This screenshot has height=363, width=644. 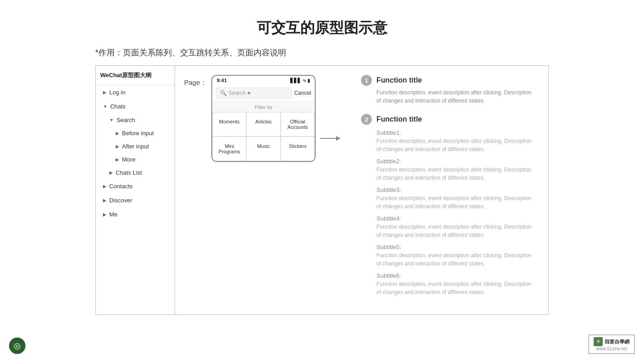 What do you see at coordinates (455, 202) in the screenshot?
I see `subtitle-3-desc: Function description, event description …` at bounding box center [455, 202].